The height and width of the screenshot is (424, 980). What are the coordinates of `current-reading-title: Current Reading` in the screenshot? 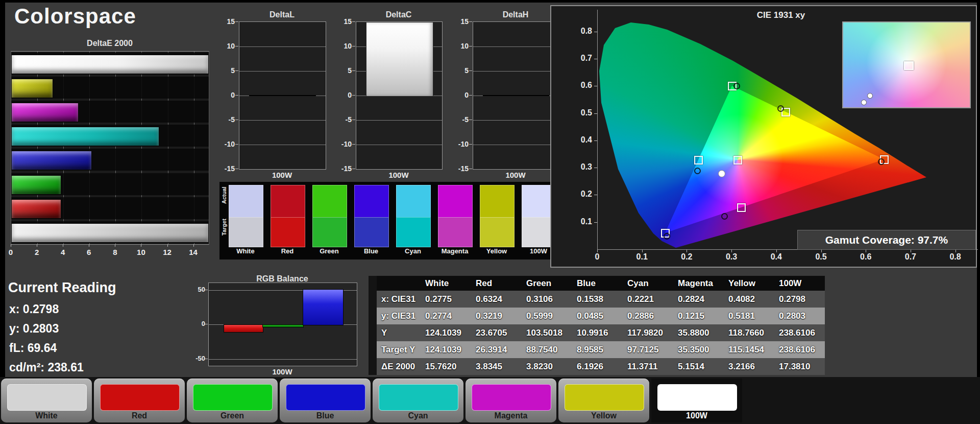 It's located at (62, 288).